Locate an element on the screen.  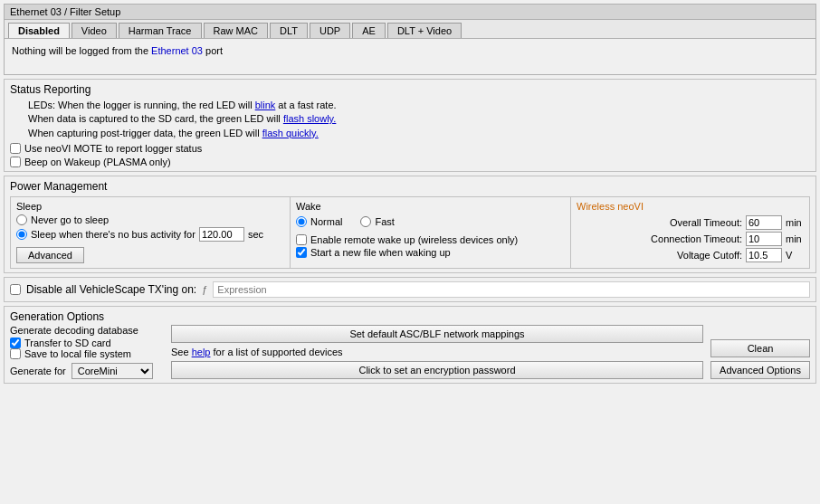
wireless-connection-row: Connection Timeout: min is located at coordinates (690, 239).